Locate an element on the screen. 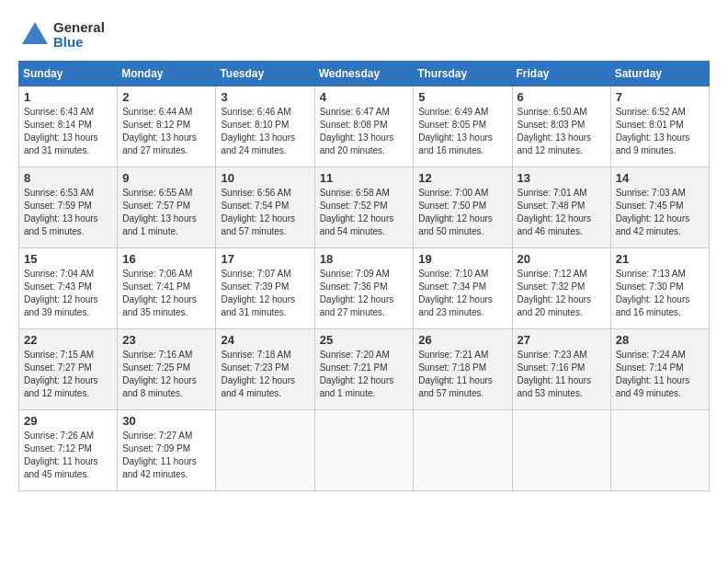 The image size is (728, 563). calendar-cell: 11 Sunrise: 6:58 AM Sunset: 7:52 PM Dayl… is located at coordinates (364, 208).